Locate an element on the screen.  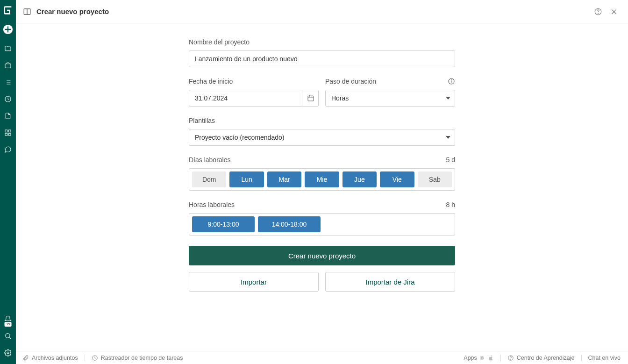
help-icon is located at coordinates (598, 12).